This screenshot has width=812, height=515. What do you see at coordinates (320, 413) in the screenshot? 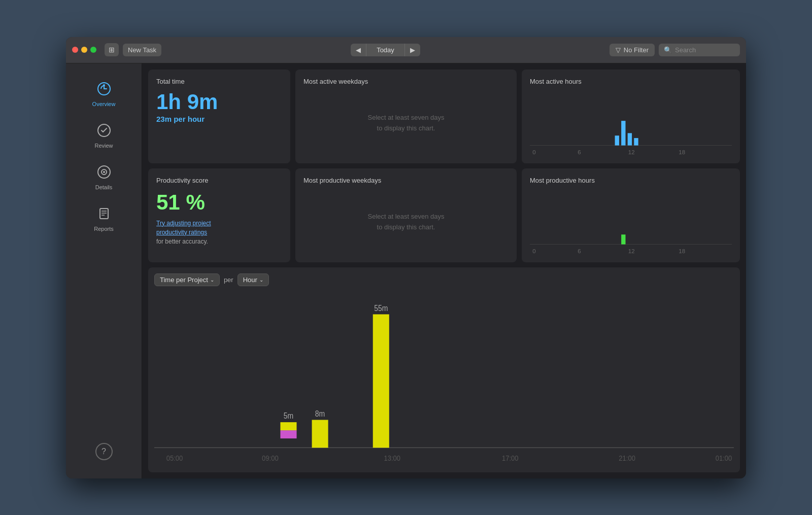
I see `svg-text: 8m` at bounding box center [320, 413].